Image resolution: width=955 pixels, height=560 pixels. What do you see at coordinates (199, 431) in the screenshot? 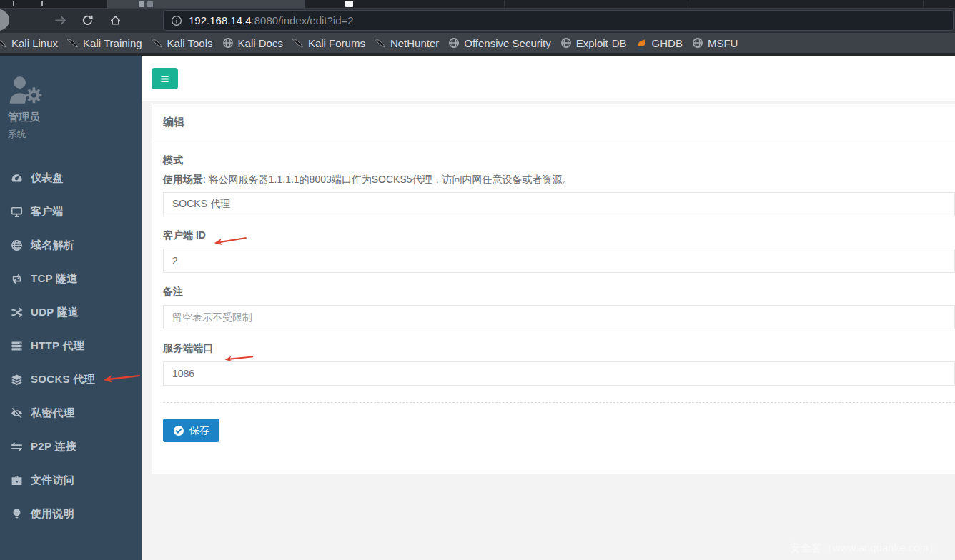
I see `save-button-label: 保存` at bounding box center [199, 431].